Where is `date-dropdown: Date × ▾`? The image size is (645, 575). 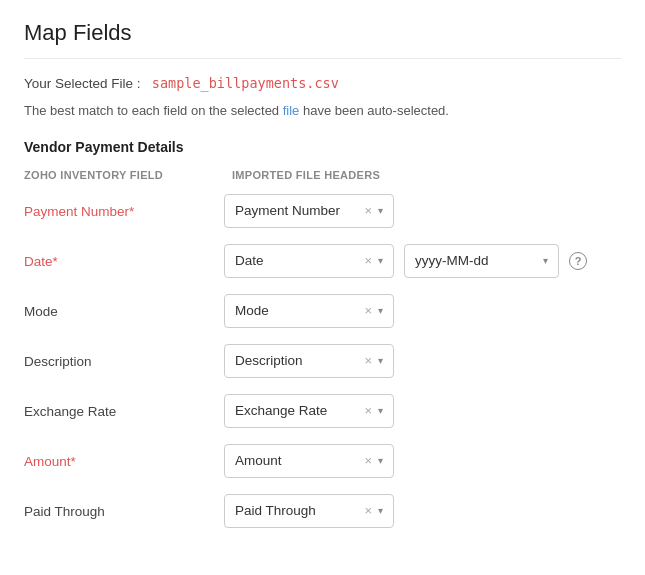
date-dropdown: Date × ▾ is located at coordinates (309, 261).